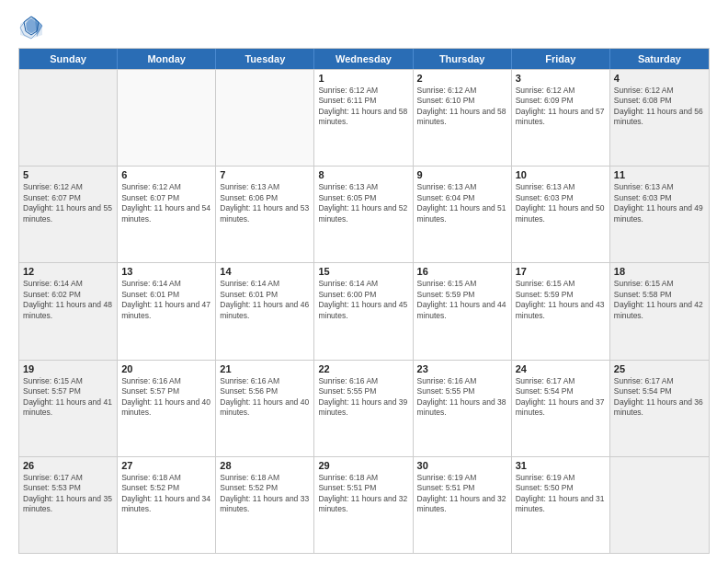 The image size is (728, 563). I want to click on day-number: 2, so click(462, 78).